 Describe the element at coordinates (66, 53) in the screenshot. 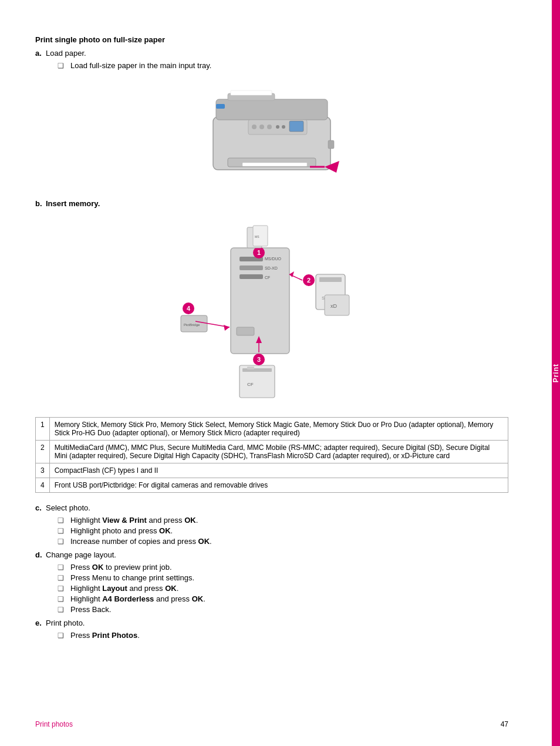

I see `step-a-label: Load paper.` at that location.